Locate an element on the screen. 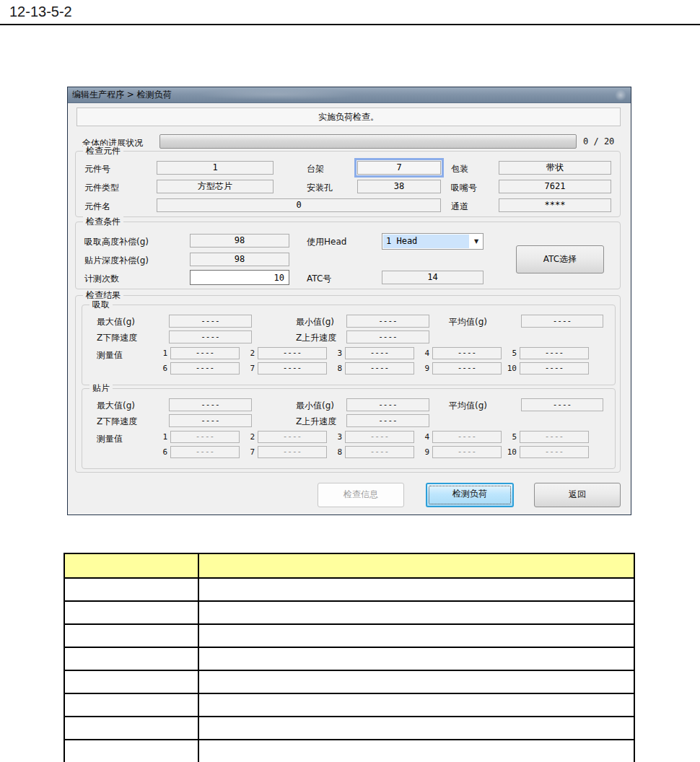 The width and height of the screenshot is (700, 762). pickup-min-label: 最小值(g) is located at coordinates (315, 322).